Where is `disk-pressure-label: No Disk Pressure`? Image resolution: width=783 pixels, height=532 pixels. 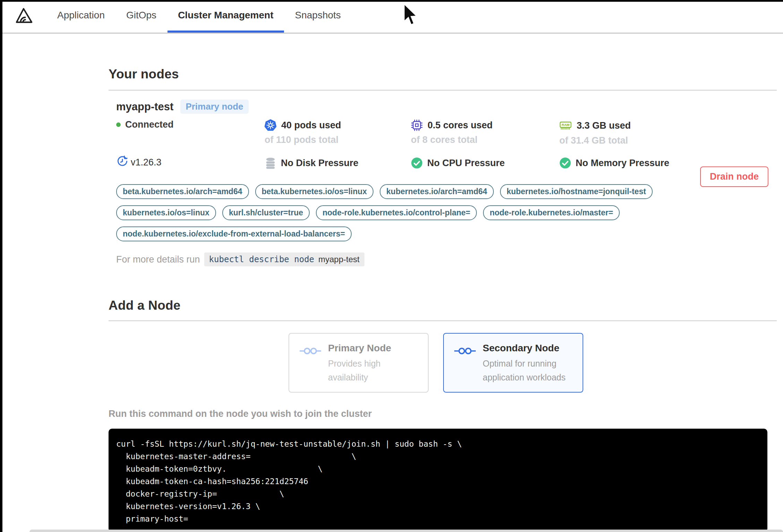 disk-pressure-label: No Disk Pressure is located at coordinates (320, 163).